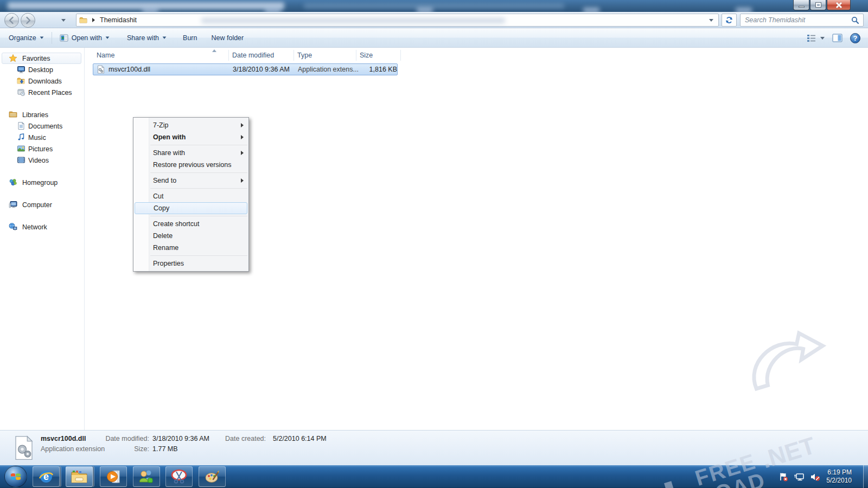  Describe the element at coordinates (839, 5) in the screenshot. I see `close-button` at that location.